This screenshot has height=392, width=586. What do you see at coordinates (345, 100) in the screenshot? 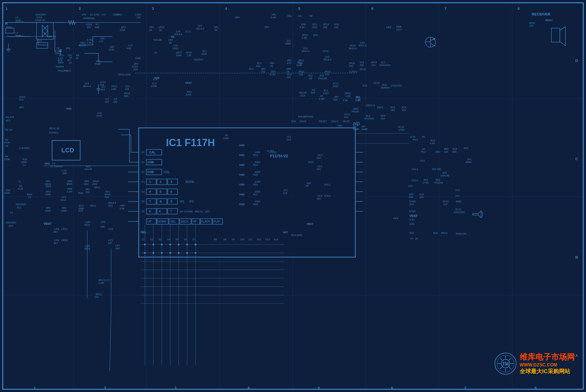
I see `svg-text: 3.3K` at bounding box center [345, 100].